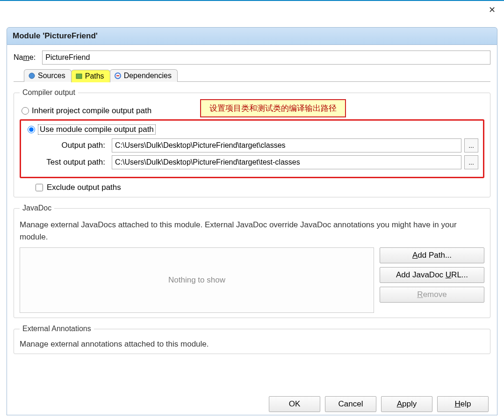 This screenshot has width=504, height=420. I want to click on annotation-callout: 设置项目类和测试类的编译输出路径, so click(273, 109).